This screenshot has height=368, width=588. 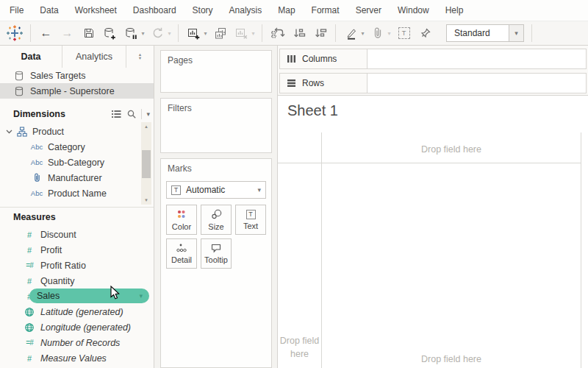 I want to click on data-source-sample-superstore: Sample - Superstore, so click(x=76, y=91).